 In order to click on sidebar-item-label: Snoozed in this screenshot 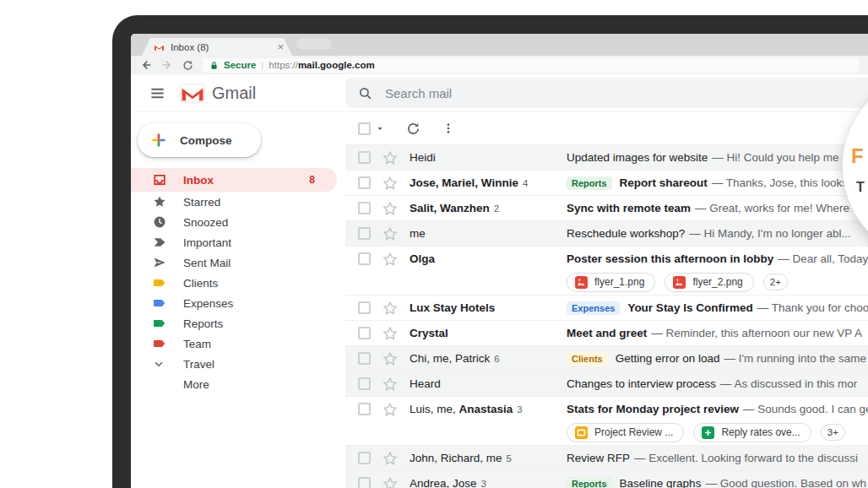, I will do `click(264, 223)`.